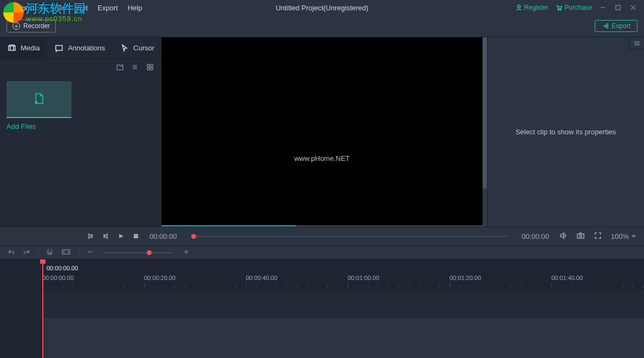  Describe the element at coordinates (138, 252) in the screenshot. I see `timeline-zoom-slider` at that location.